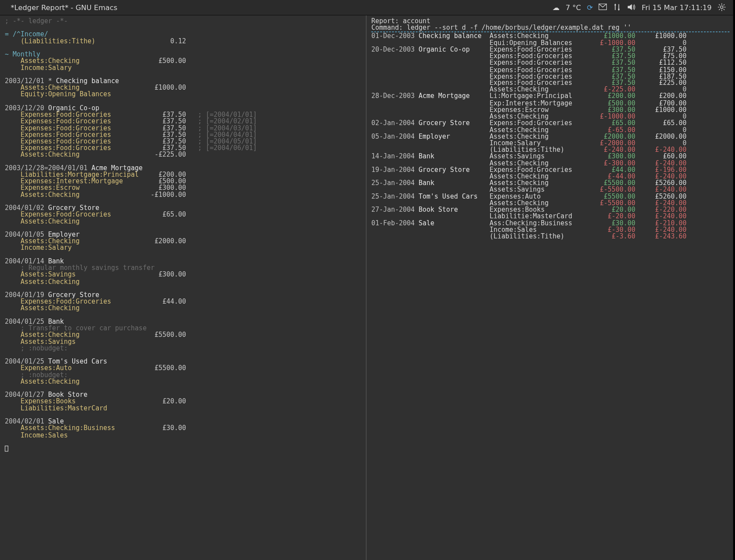 This screenshot has width=735, height=560. I want to click on window-title: *Ledger Report* - GNU Emacs, so click(59, 7).